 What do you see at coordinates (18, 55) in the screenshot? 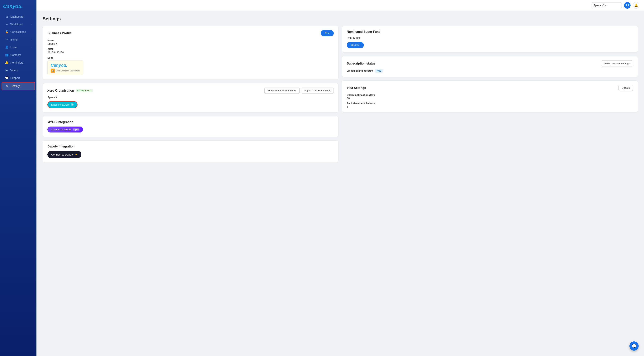
I see `sidebar-item-contacts: 👥 Contacts` at bounding box center [18, 55].